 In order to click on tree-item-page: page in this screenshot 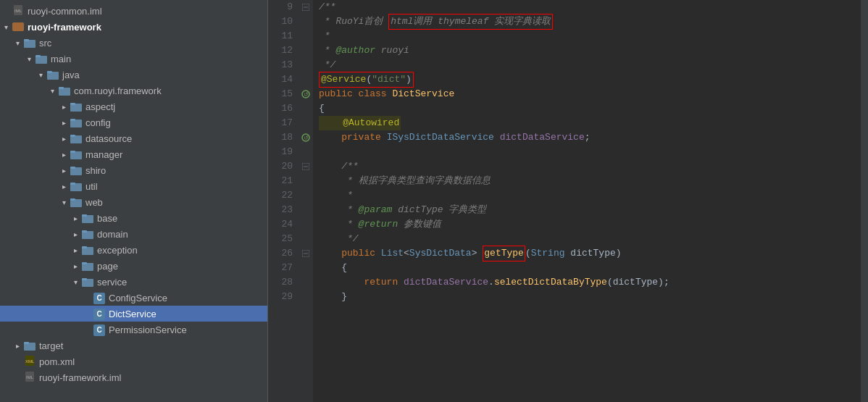, I will do `click(133, 266)`.